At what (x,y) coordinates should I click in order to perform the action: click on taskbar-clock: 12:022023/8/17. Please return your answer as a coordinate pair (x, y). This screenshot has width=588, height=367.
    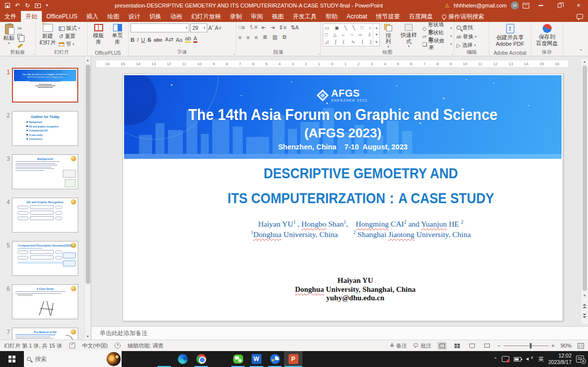
    Looking at the image, I should click on (560, 359).